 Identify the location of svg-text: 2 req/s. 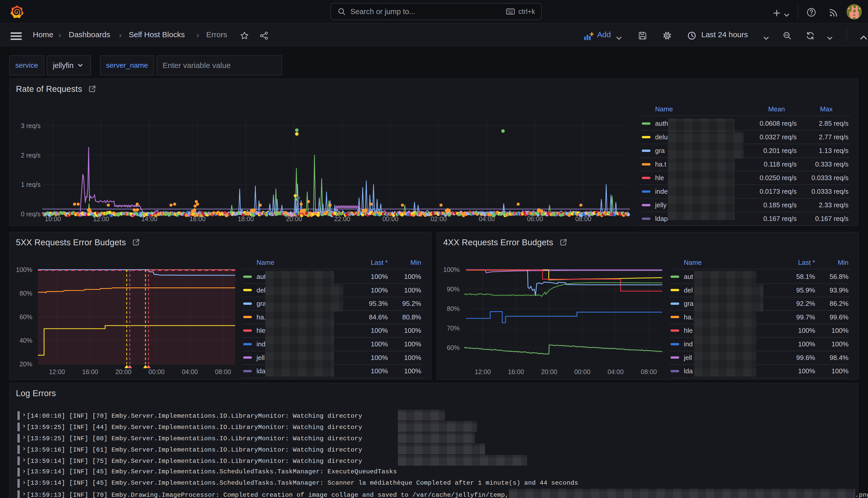
(31, 155).